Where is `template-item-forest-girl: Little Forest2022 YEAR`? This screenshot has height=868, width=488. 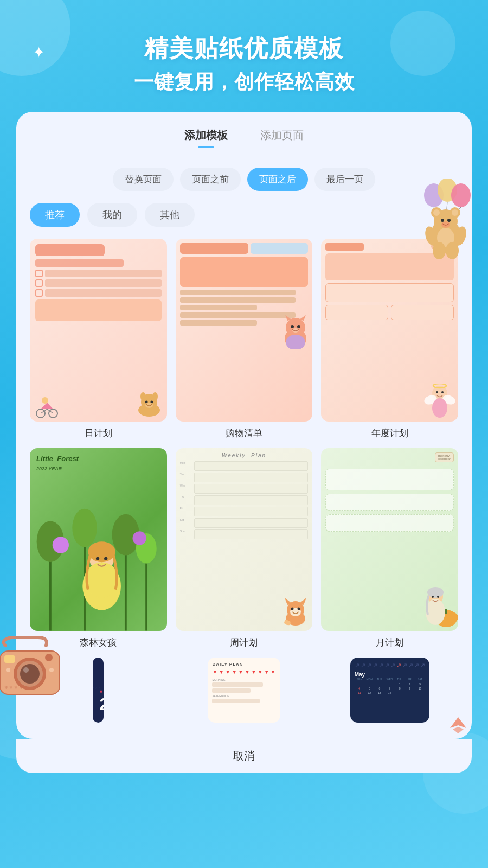 template-item-forest-girl: Little Forest2022 YEAR is located at coordinates (99, 548).